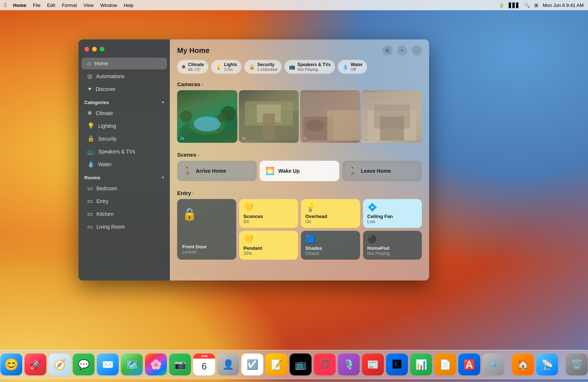  I want to click on dock-appstore: 🅰️, so click(469, 364).